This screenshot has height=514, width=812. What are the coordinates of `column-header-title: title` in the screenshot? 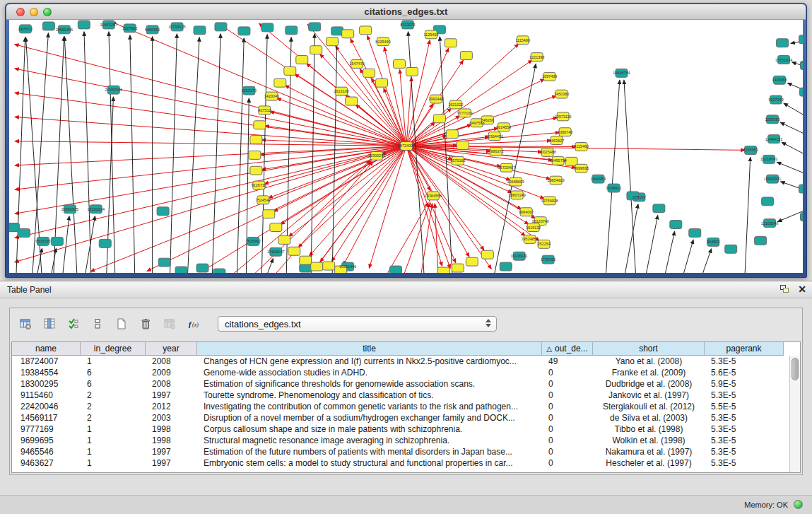 It's located at (370, 349).